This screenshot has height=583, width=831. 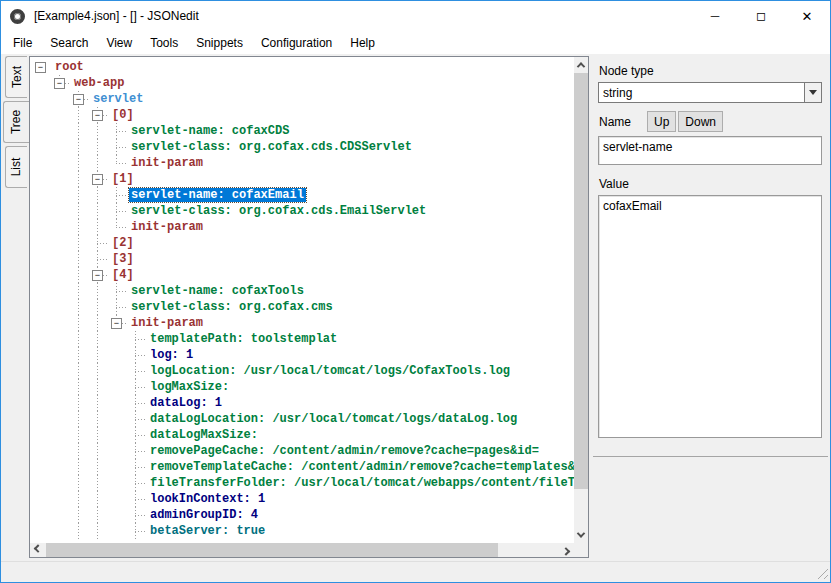 I want to click on tree-node-label: templatePath: toolstemplat, so click(x=244, y=339).